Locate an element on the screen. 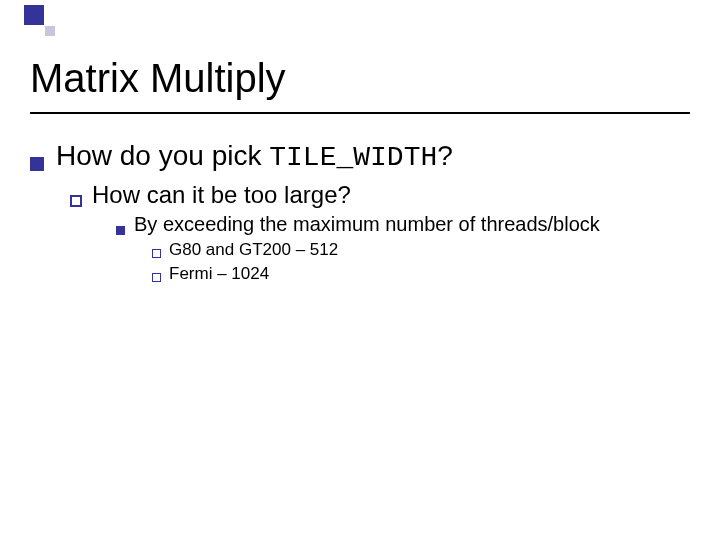 This screenshot has height=540, width=720. bullet-text: By exceeding the maximum number of threa… is located at coordinates (367, 224).